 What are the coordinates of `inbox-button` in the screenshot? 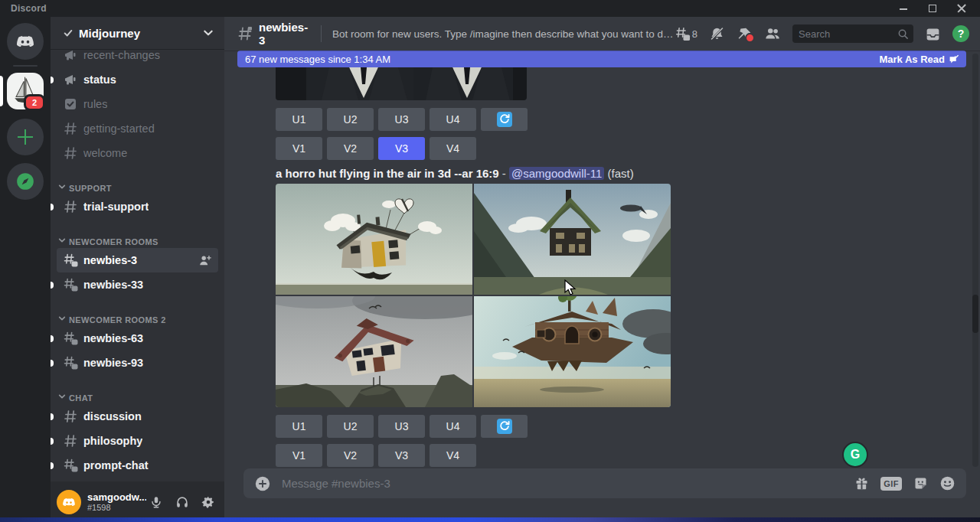 It's located at (933, 34).